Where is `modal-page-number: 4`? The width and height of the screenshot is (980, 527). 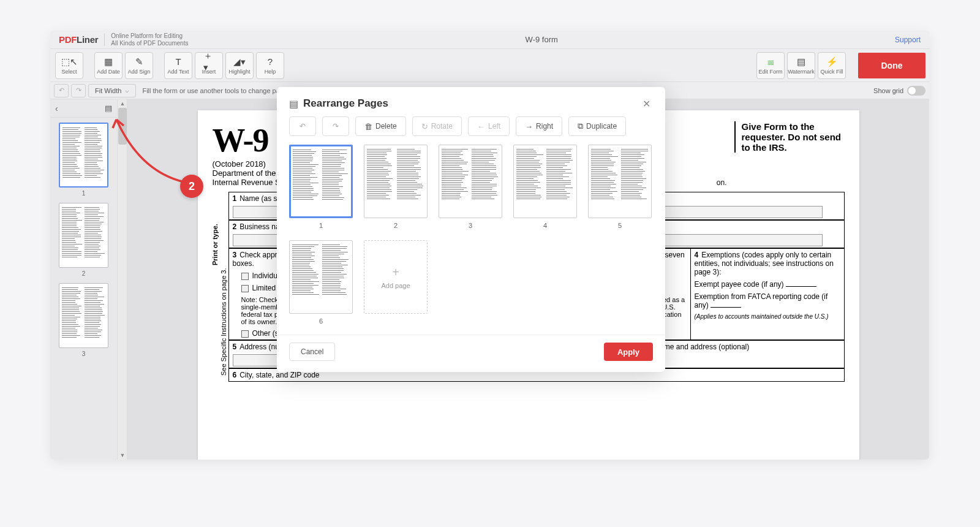 modal-page-number: 4 is located at coordinates (545, 226).